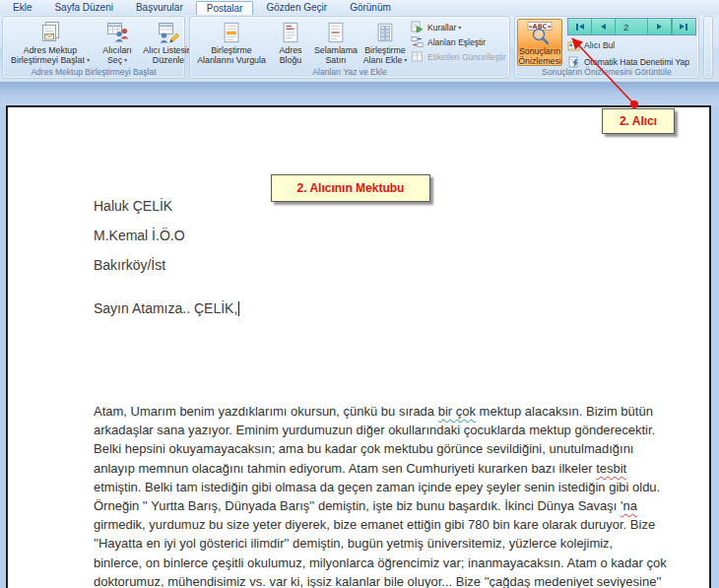  I want to click on match-fields-button: Alanları Eşleştir, so click(461, 41).